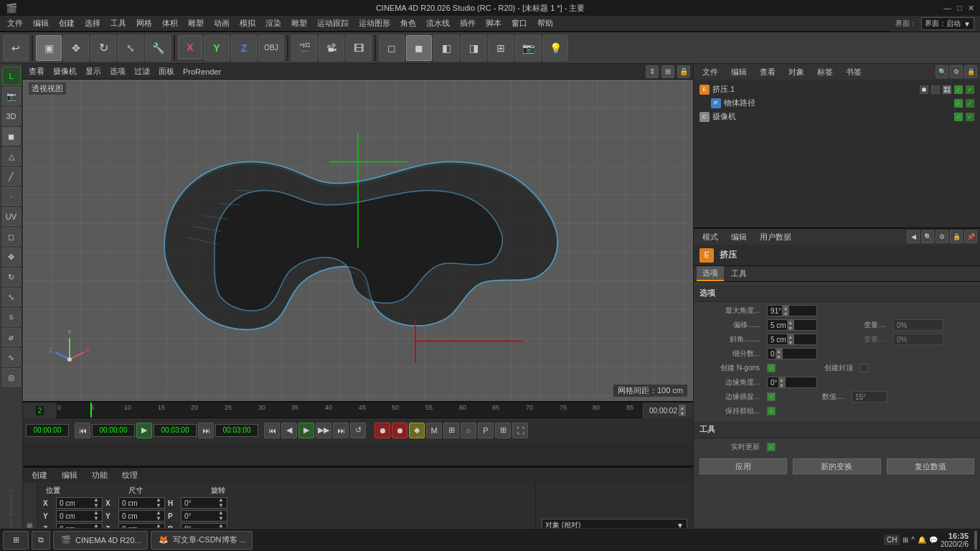 The image size is (980, 551). What do you see at coordinates (206, 430) in the screenshot?
I see `goto-end-btn: ⏭` at bounding box center [206, 430].